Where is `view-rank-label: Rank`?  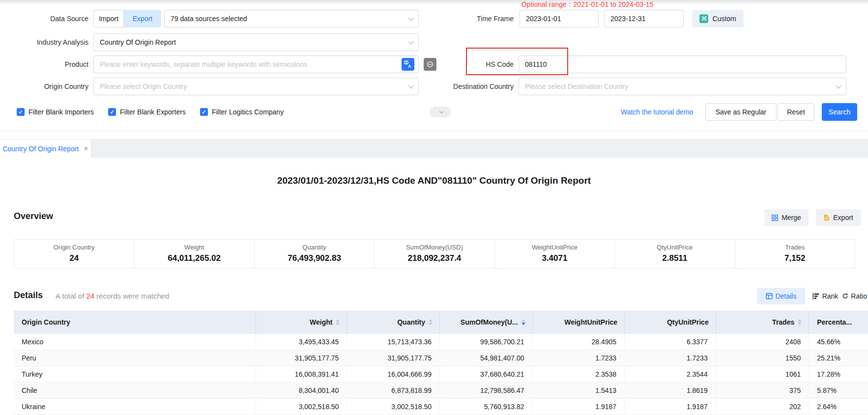
view-rank-label: Rank is located at coordinates (831, 296).